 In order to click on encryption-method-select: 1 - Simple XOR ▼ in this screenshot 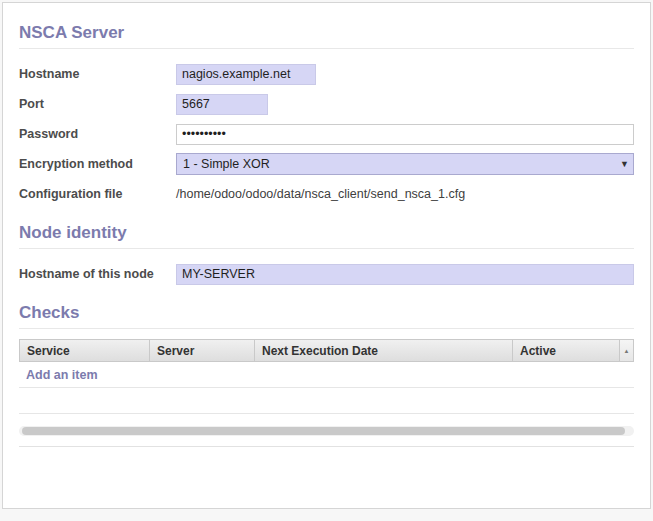, I will do `click(405, 164)`.